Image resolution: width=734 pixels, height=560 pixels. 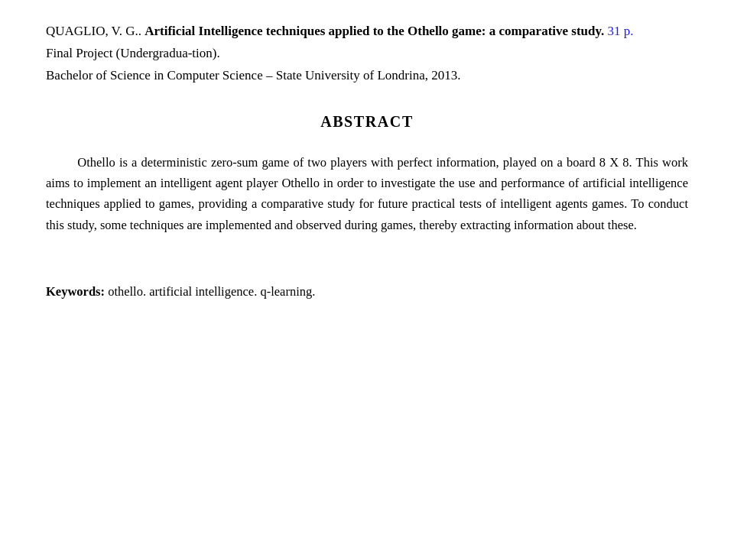 What do you see at coordinates (211, 292) in the screenshot?
I see `keywords-values: othello. artificial intelligence. q-lear…` at bounding box center [211, 292].